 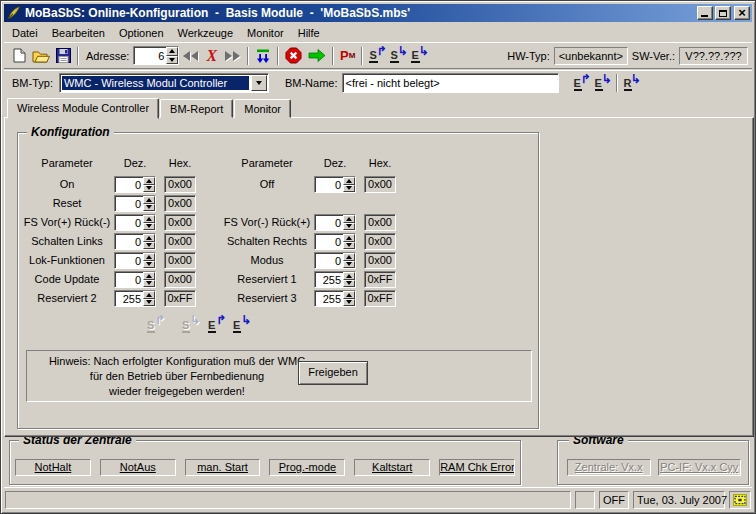 I want to click on menu-item-bearbeiten: Bearbeiten, so click(x=78, y=33).